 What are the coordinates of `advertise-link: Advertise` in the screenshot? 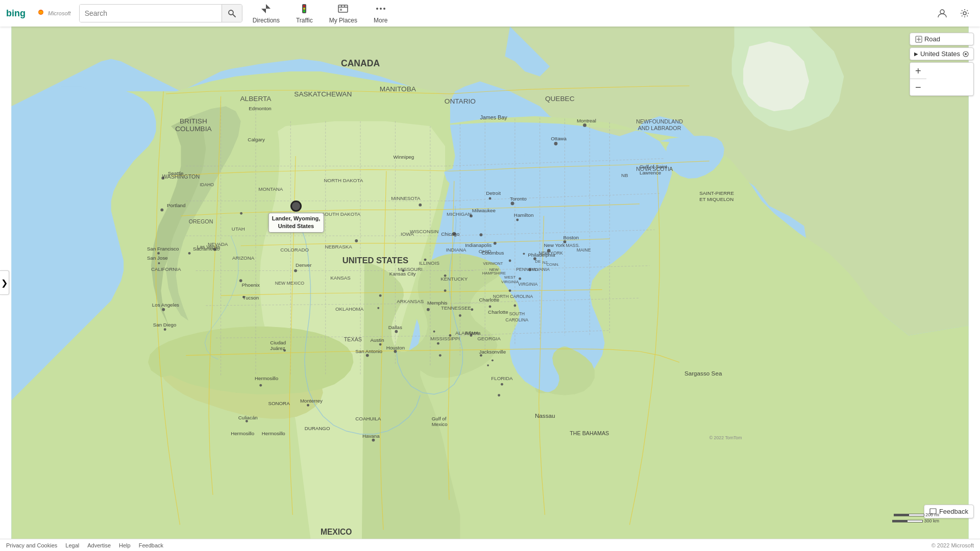 It's located at (99, 545).